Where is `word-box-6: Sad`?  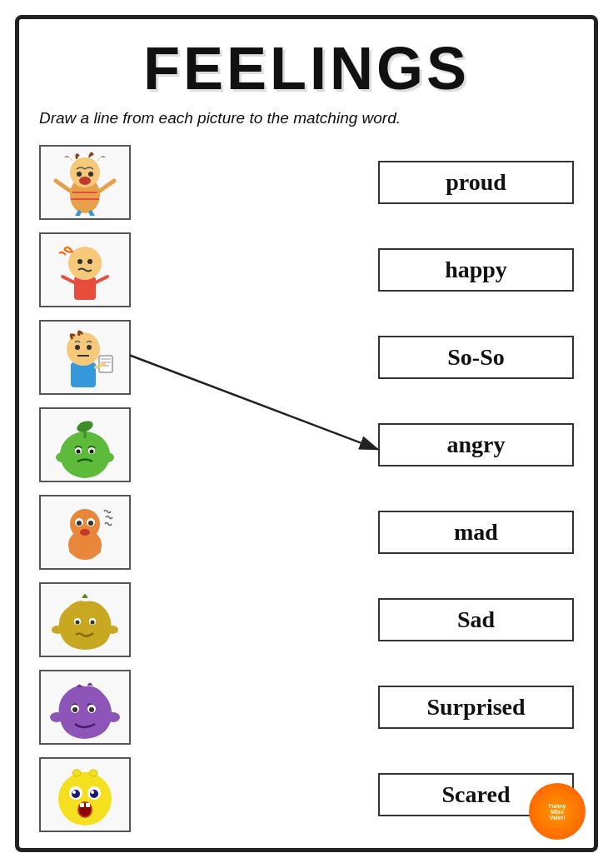
word-box-6: Sad is located at coordinates (476, 620).